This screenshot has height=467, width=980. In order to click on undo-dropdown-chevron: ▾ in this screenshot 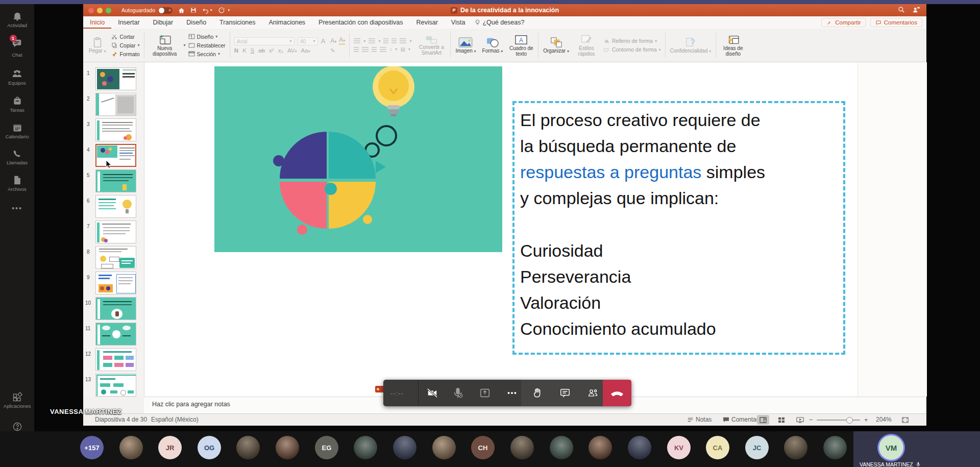, I will do `click(211, 10)`.